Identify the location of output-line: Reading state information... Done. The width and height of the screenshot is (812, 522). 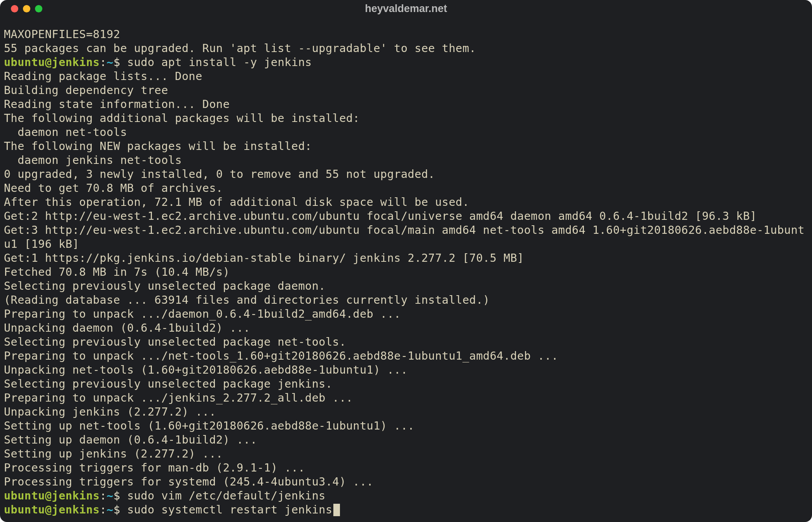
(117, 104).